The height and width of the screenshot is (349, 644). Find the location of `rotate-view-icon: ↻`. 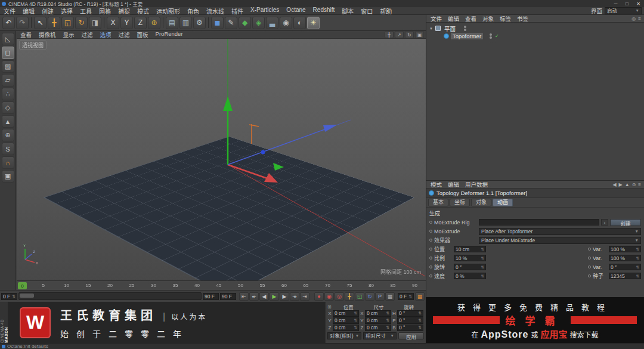

rotate-view-icon: ↻ is located at coordinates (409, 35).